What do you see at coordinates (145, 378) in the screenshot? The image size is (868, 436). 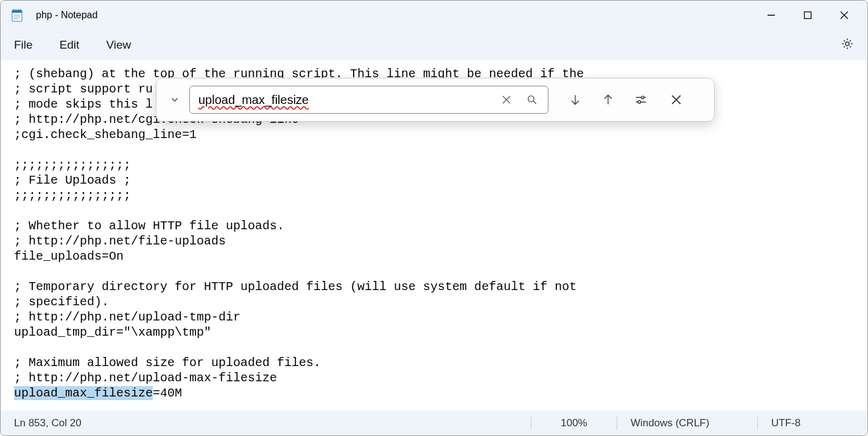 I see `editor-line: ; http://php.net/upload-max-filesize` at bounding box center [145, 378].